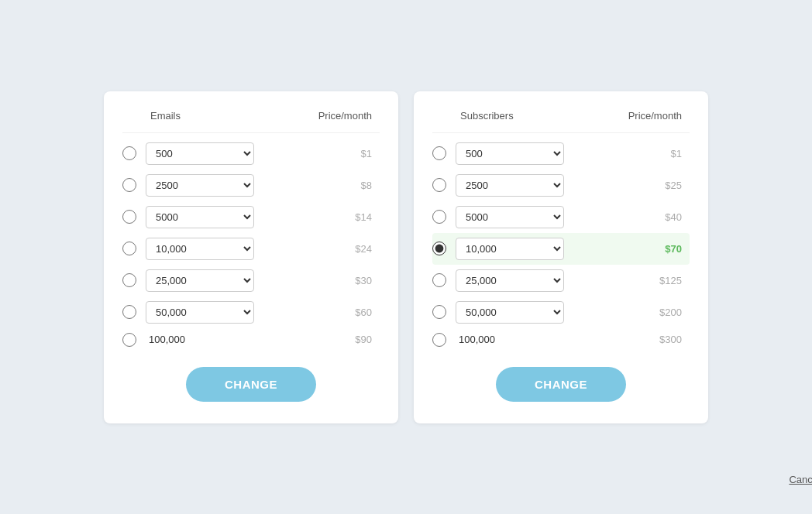  Describe the element at coordinates (349, 249) in the screenshot. I see `emails-price-4: $24` at that location.